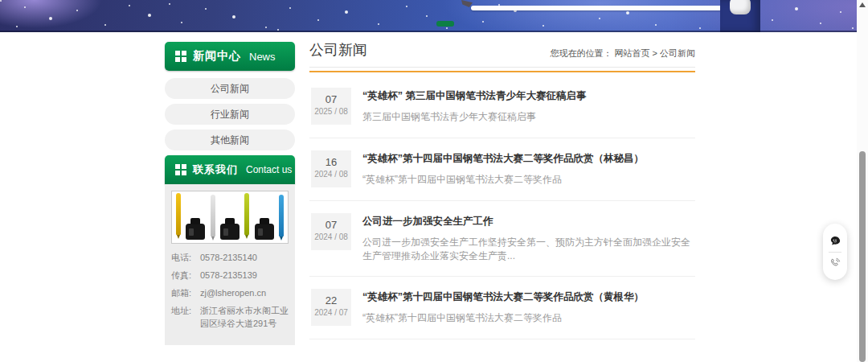  I want to click on breadcrumb: 您现在的位置： 网站首页 > 公司新闻, so click(622, 53).